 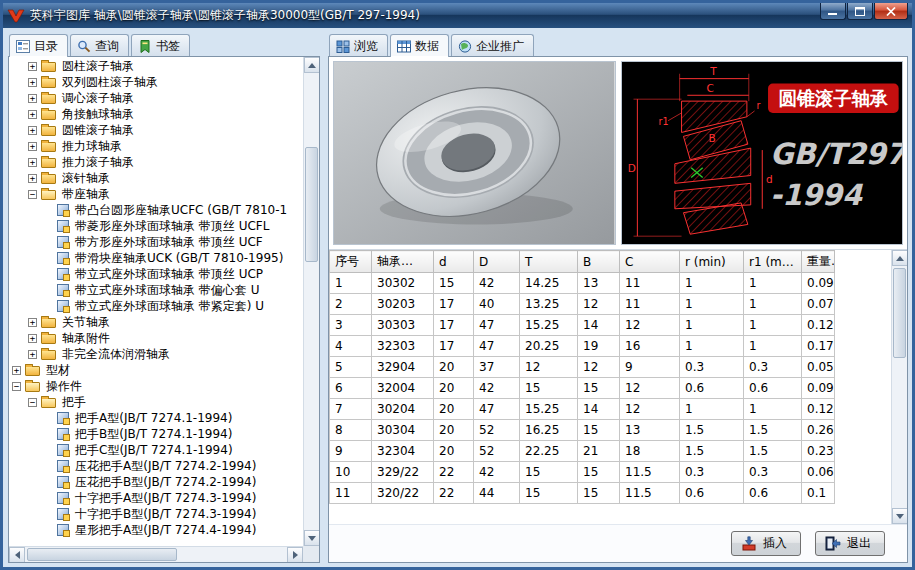 I want to click on table-row: 63200420421515120.60.60.095, so click(x=582, y=388).